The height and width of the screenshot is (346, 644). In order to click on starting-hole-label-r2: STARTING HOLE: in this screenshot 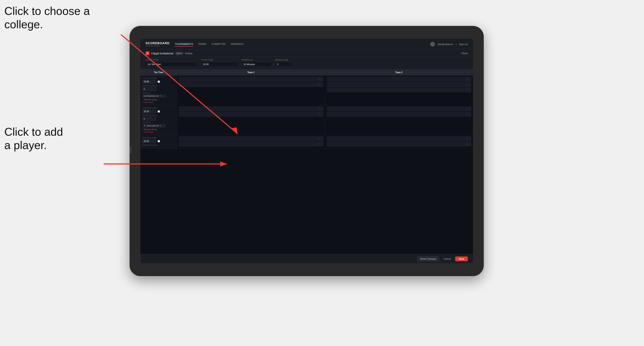, I will do `click(158, 115)`.